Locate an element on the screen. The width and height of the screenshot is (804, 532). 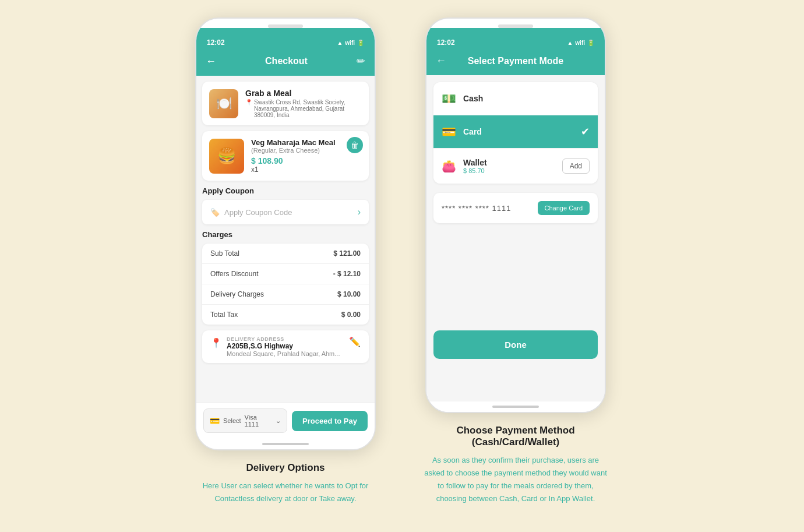
payment-home-bar-area is located at coordinates (516, 407).